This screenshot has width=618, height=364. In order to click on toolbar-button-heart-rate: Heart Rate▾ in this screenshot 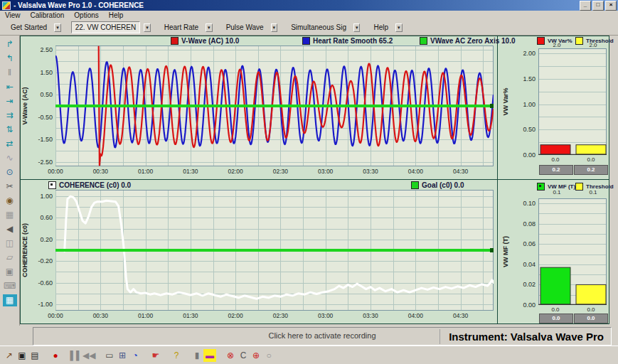, I will do `click(186, 27)`.